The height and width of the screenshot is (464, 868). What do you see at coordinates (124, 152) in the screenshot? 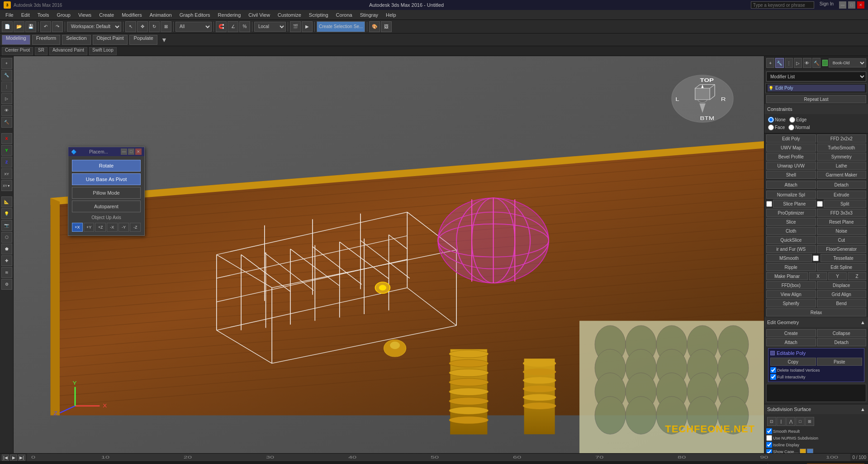
I see `dialog-minimize: —` at bounding box center [124, 152].